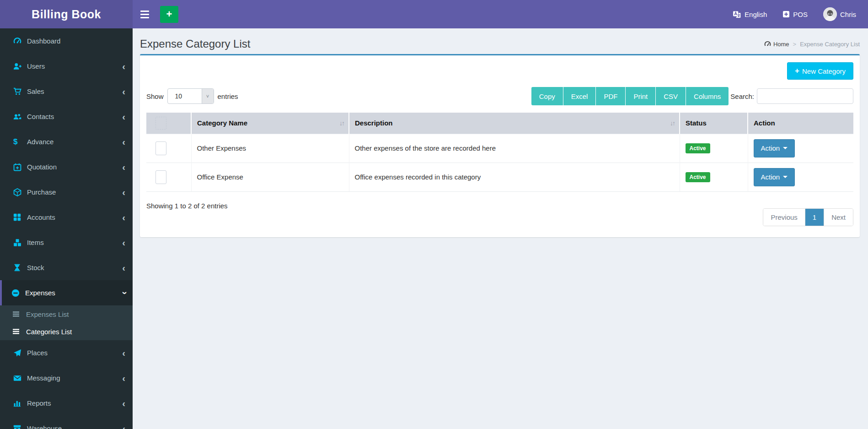  Describe the element at coordinates (671, 96) in the screenshot. I see `csv-button: CSV` at that location.